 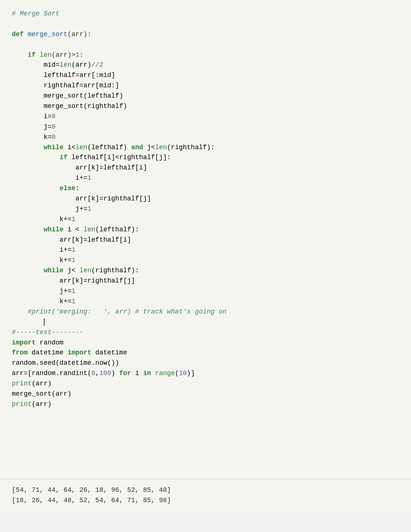 What do you see at coordinates (206, 281) in the screenshot?
I see `line-arrk-right2: arr[k]=righthalf[j]` at bounding box center [206, 281].